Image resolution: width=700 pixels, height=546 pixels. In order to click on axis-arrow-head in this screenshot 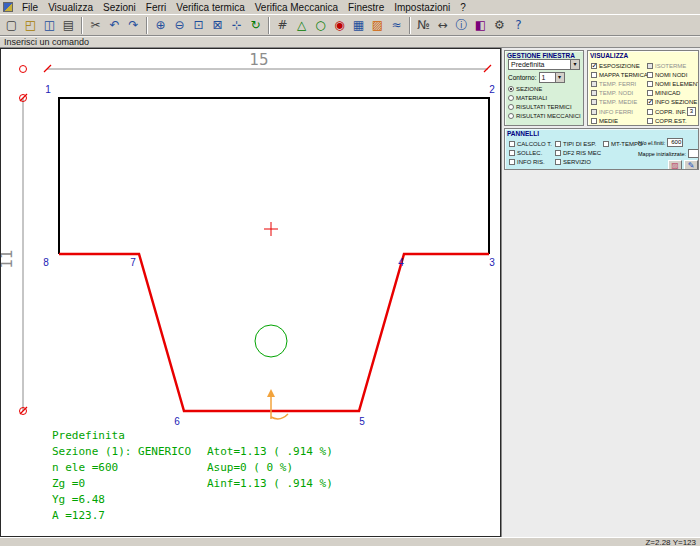, I will do `click(271, 393)`.